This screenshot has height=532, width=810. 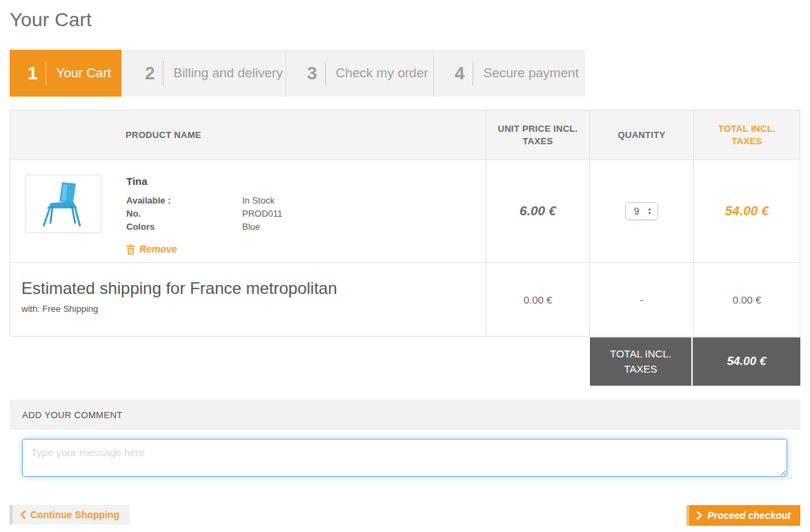 I want to click on attribute-label: Available :, so click(x=184, y=200).